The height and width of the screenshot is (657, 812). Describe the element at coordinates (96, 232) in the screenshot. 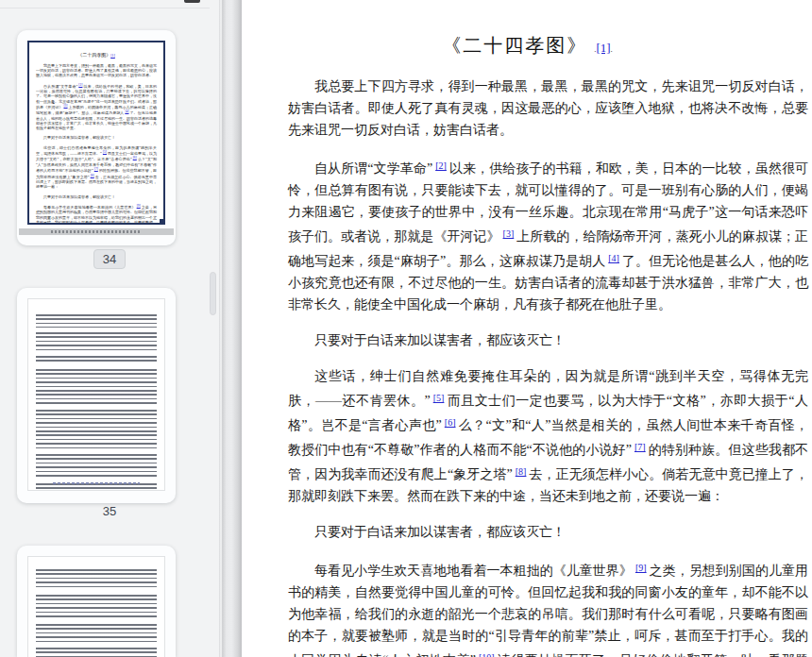

I see `thumbnail-footer-bar` at that location.